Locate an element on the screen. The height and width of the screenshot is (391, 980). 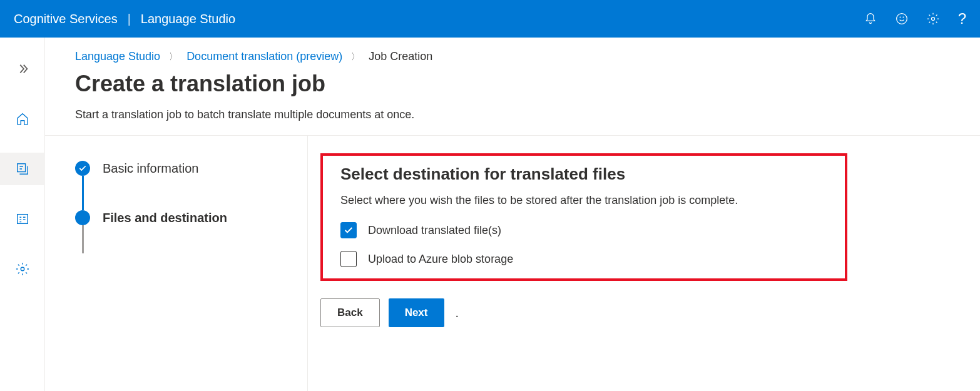
help-icon: ? is located at coordinates (962, 19).